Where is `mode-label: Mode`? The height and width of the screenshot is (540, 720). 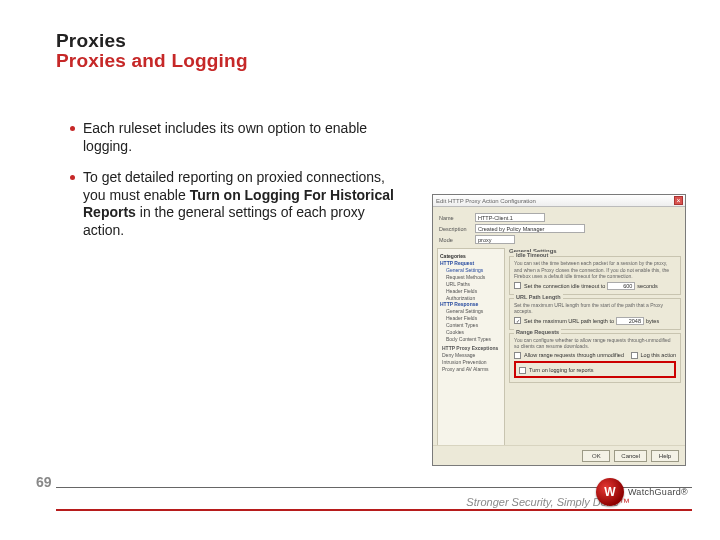 mode-label: Mode is located at coordinates (457, 240).